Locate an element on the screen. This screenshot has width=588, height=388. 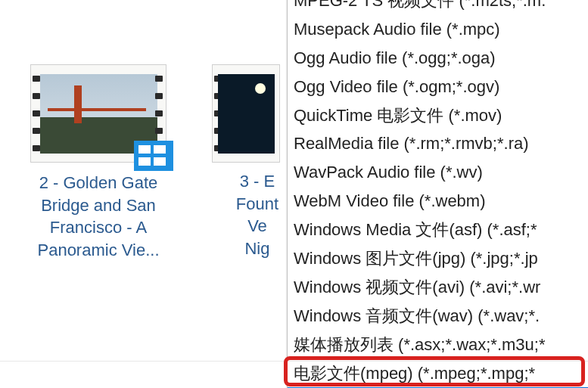
divider is located at coordinates (294, 362).